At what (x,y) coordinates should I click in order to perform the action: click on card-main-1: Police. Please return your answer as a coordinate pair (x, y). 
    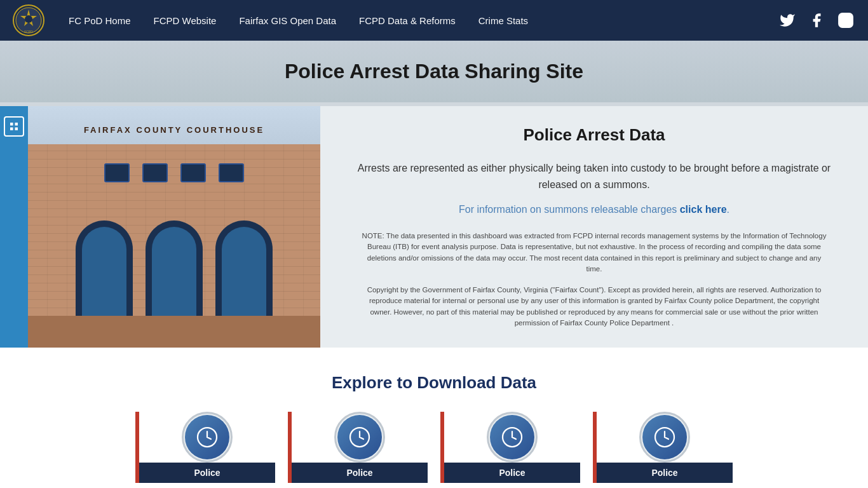
    Looking at the image, I should click on (207, 447).